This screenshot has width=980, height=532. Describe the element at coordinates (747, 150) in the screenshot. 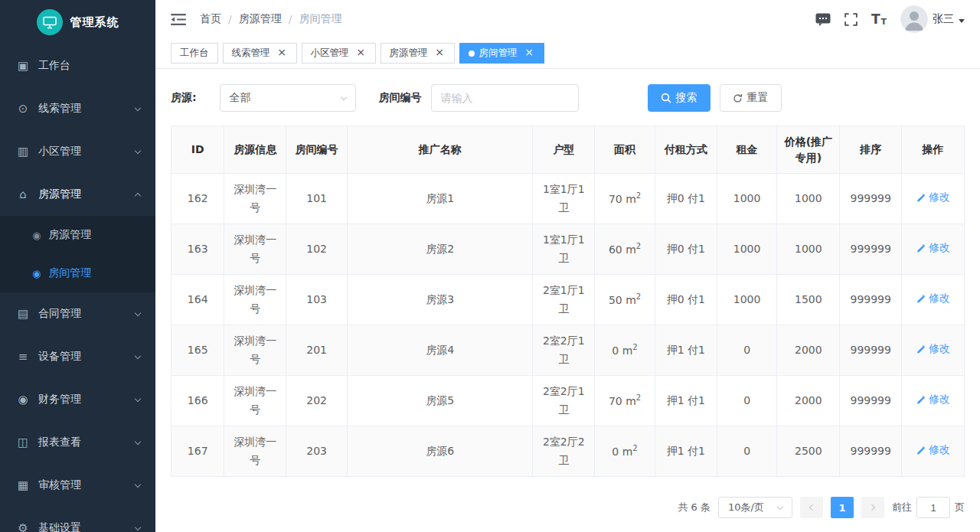

I see `column-header: 租金` at that location.